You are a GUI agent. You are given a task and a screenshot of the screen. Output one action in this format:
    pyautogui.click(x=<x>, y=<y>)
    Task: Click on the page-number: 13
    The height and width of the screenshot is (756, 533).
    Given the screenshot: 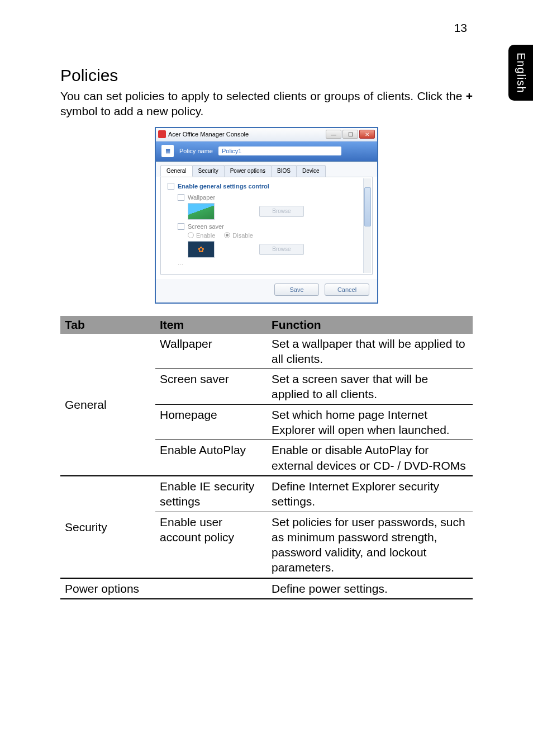 What is the action you would take?
    pyautogui.click(x=460, y=28)
    